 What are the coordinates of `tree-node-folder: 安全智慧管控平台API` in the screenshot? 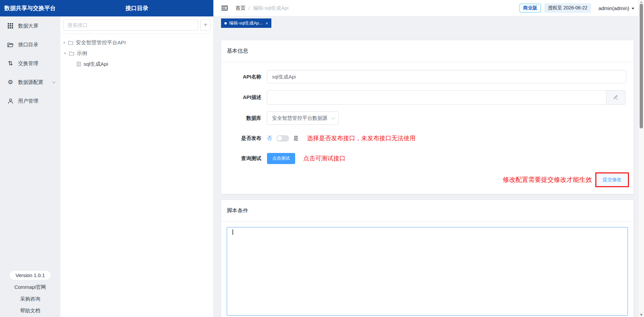 It's located at (137, 43).